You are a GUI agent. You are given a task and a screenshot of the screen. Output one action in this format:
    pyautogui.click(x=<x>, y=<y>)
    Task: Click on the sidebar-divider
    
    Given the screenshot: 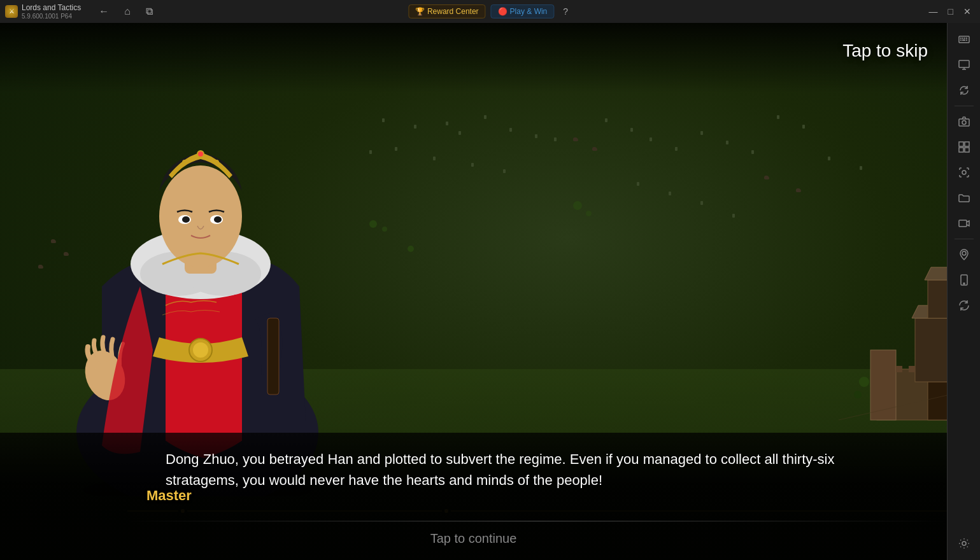 What is the action you would take?
    pyautogui.click(x=964, y=106)
    